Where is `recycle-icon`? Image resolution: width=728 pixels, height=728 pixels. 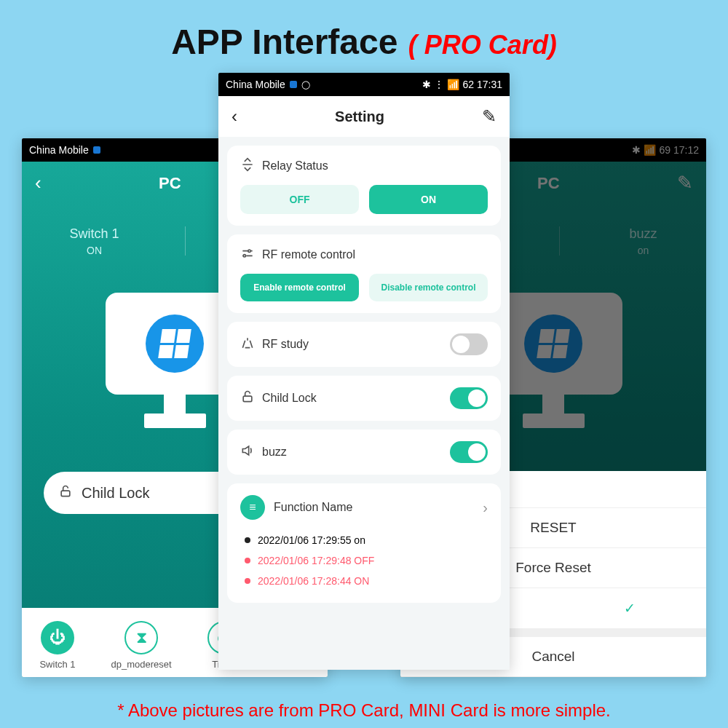
recycle-icon is located at coordinates (248, 166).